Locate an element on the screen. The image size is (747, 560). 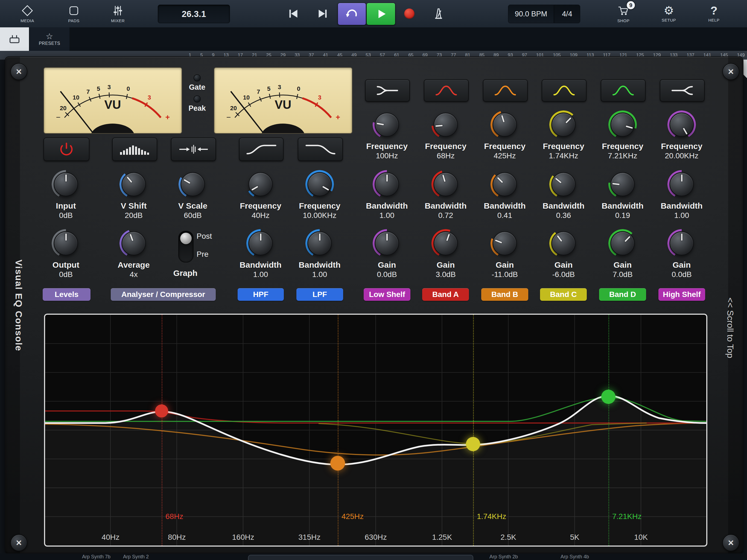
lpf-frequency-knob is located at coordinates (319, 184).